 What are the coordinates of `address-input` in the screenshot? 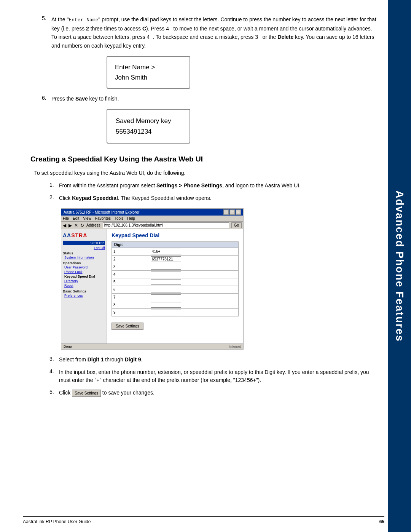 It's located at (166, 225).